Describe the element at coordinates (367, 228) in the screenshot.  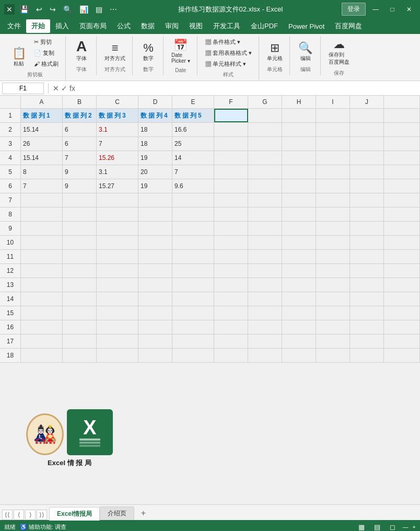
I see `cell-J9` at that location.